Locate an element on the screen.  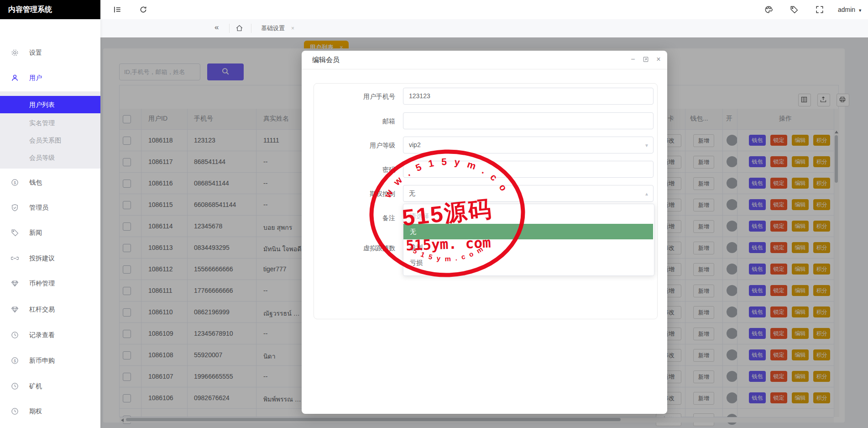
sidebar-subitem-4: 会员关系图 is located at coordinates (50, 140).